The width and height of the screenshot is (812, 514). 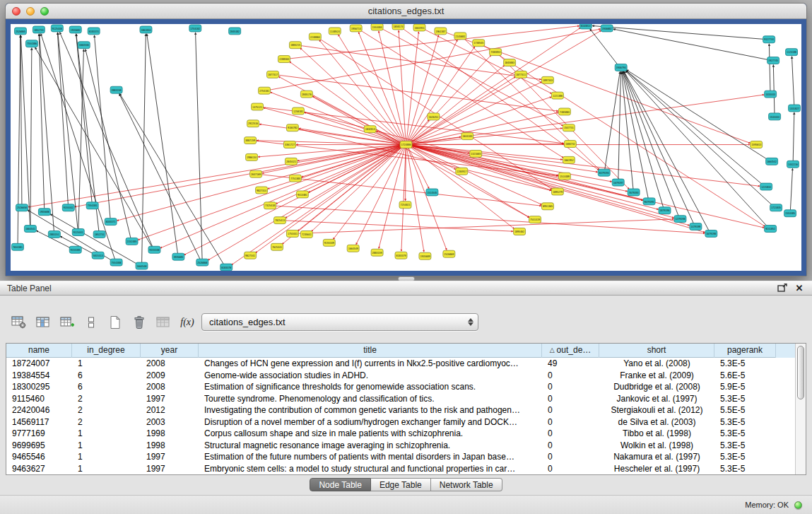 What do you see at coordinates (466, 485) in the screenshot?
I see `tab-network-table: Network Table` at bounding box center [466, 485].